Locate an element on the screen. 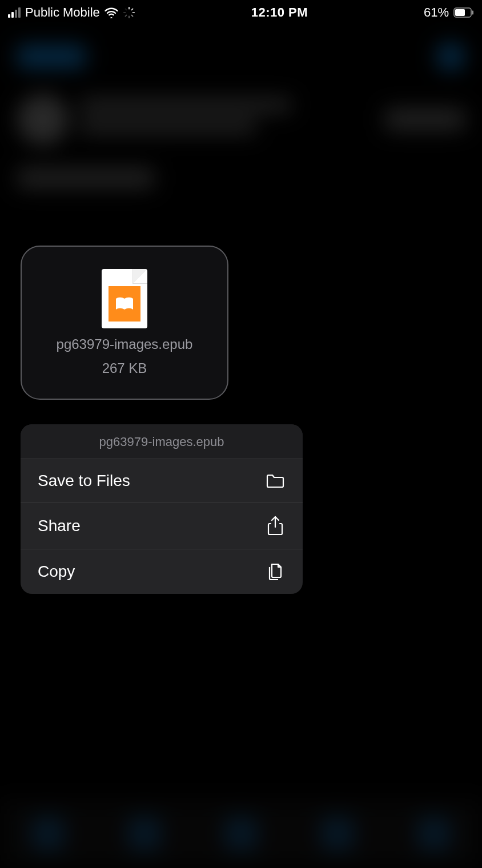  status-left: Public Mobile is located at coordinates (72, 13).